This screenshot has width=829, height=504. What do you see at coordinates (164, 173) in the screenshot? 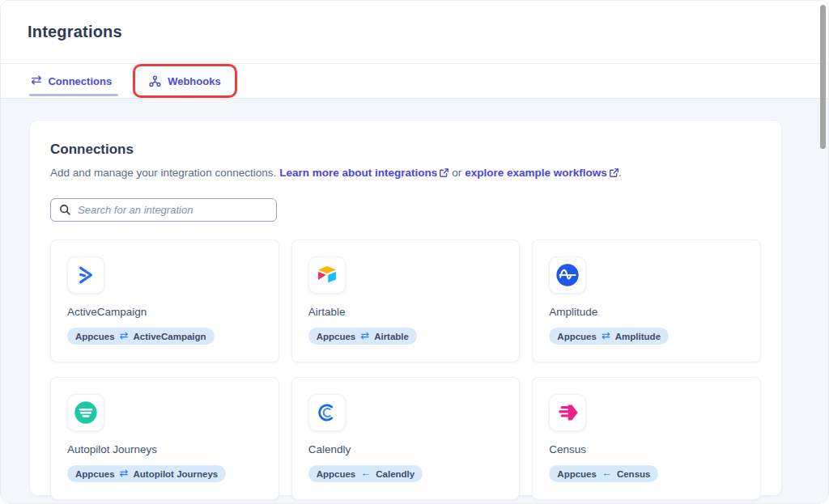
I see `description-lead: Add and manage your integration connecti…` at bounding box center [164, 173].